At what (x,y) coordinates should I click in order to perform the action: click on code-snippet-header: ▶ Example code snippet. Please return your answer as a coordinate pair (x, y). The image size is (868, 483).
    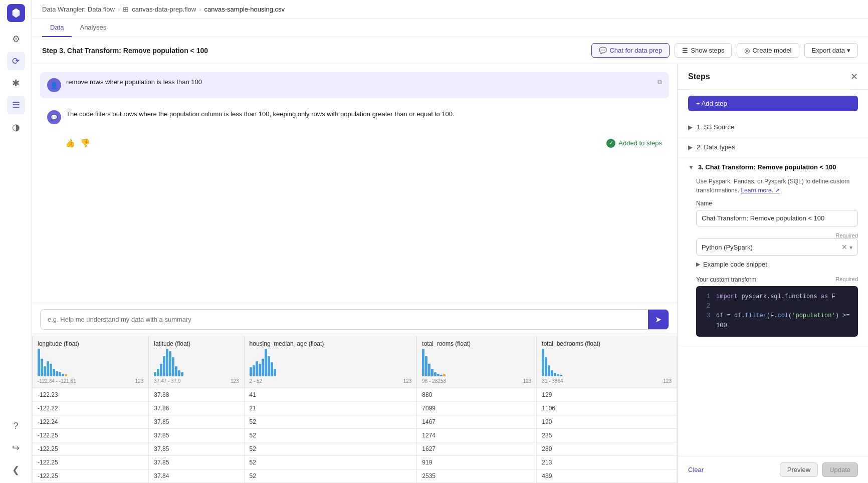
    Looking at the image, I should click on (777, 264).